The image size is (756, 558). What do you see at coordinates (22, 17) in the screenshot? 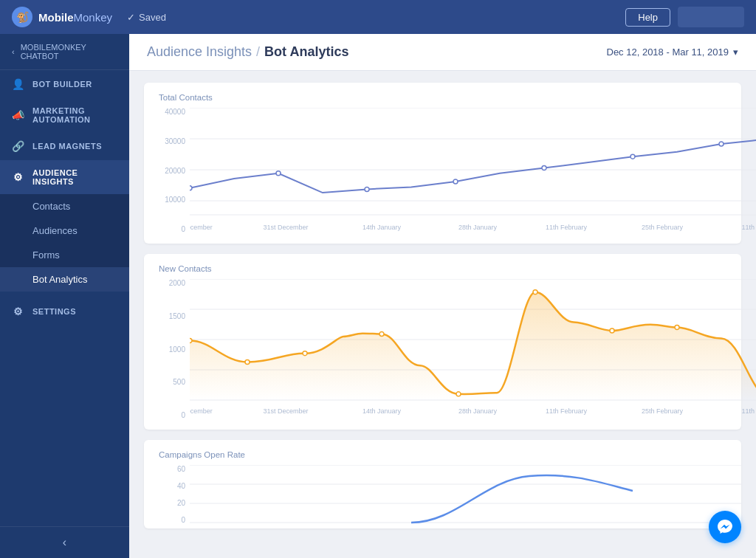
I see `logo-icon: 🐒` at bounding box center [22, 17].